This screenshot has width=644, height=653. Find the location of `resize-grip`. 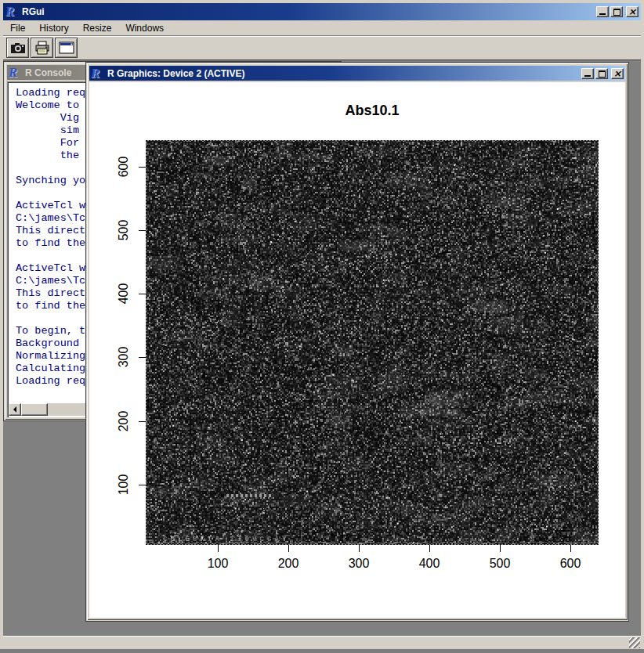

resize-grip is located at coordinates (635, 643).